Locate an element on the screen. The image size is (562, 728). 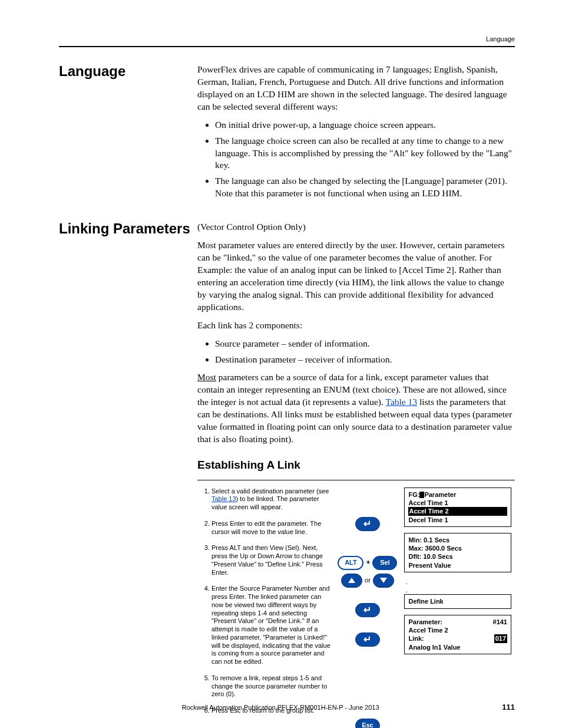
page-number: 111 is located at coordinates (508, 707).